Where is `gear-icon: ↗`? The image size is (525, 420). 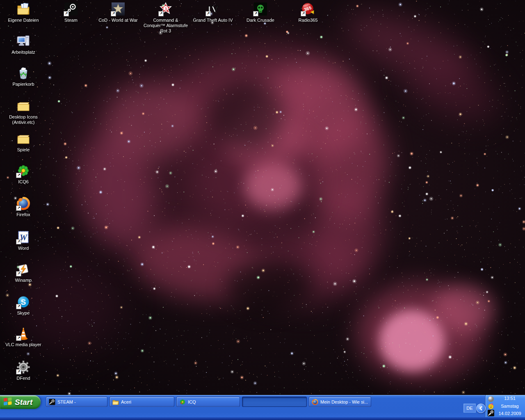
gear-icon: ↗ is located at coordinates (23, 367).